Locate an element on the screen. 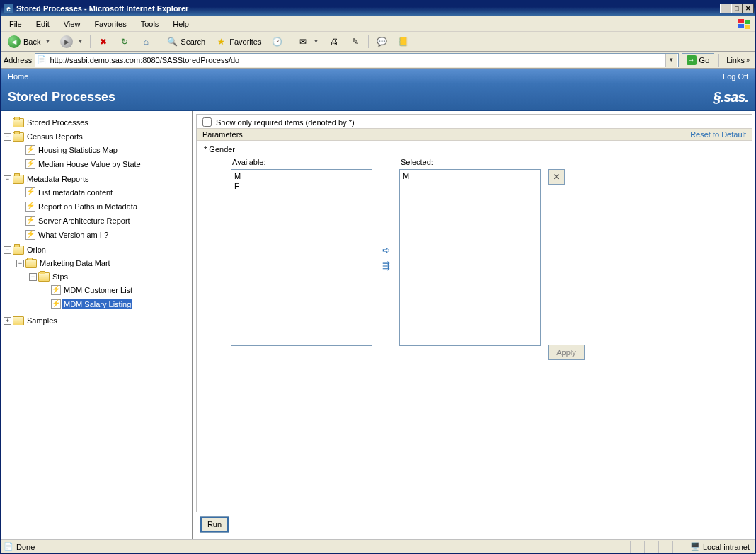 The width and height of the screenshot is (756, 554). home-icon: ⌂ is located at coordinates (146, 42).